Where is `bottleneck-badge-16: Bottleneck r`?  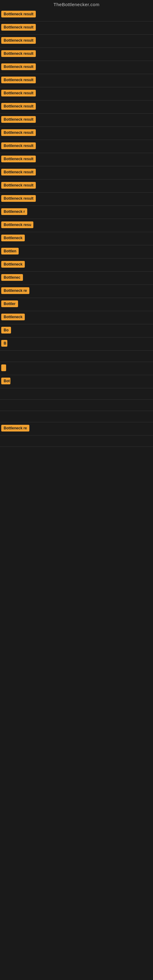 bottleneck-badge-16: Bottleneck r is located at coordinates (14, 212).